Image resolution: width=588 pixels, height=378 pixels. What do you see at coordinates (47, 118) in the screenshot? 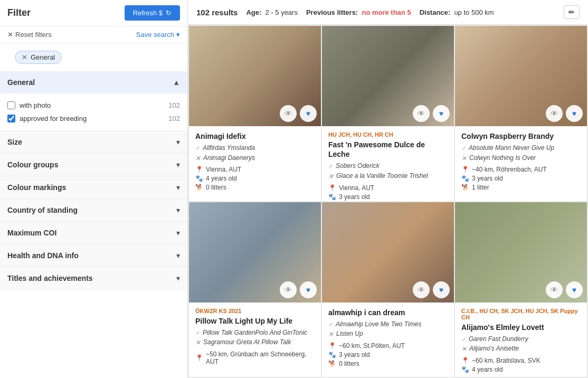
I see `approved-label: approved for breeding` at bounding box center [47, 118].